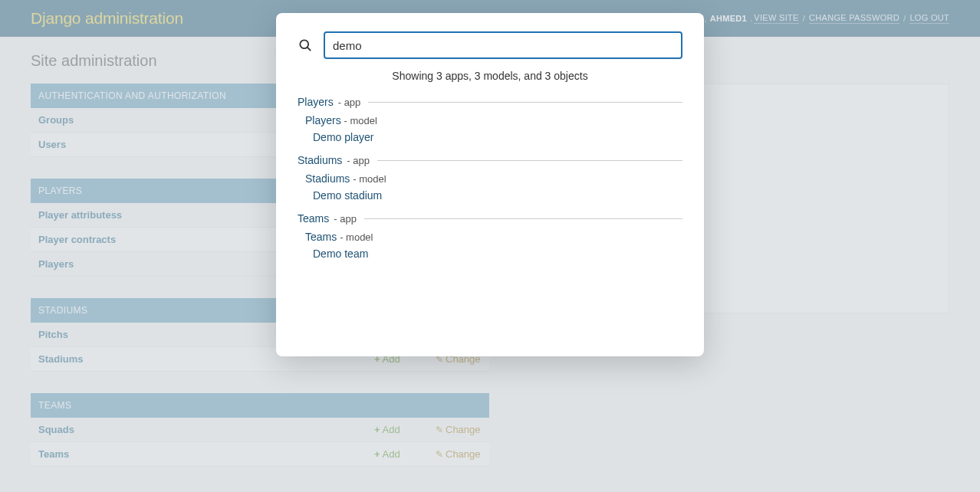 The image size is (980, 492). What do you see at coordinates (324, 120) in the screenshot?
I see `result-model-link: Players` at bounding box center [324, 120].